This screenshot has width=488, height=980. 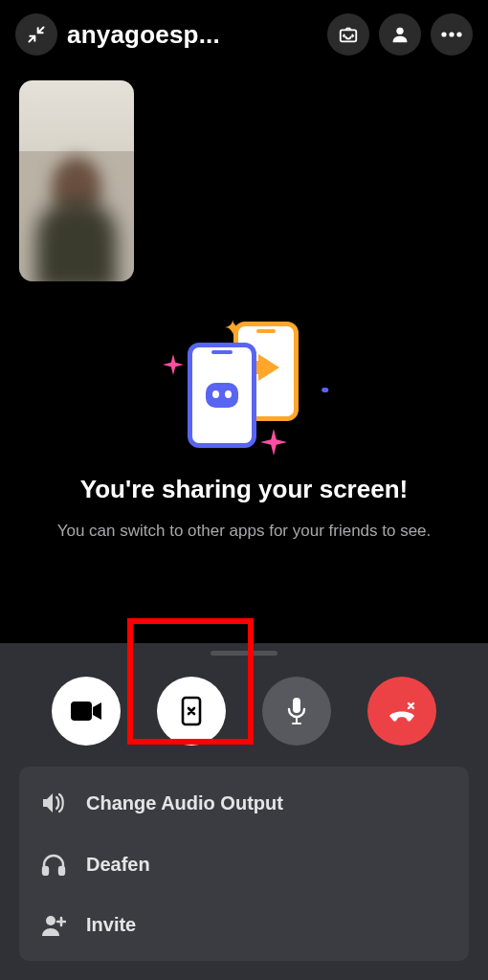 What do you see at coordinates (119, 865) in the screenshot?
I see `menu-item-label: Deafen` at bounding box center [119, 865].